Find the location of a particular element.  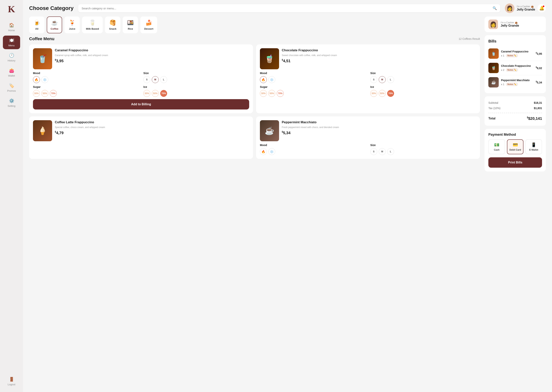

category-rice: 🍱 Rice is located at coordinates (131, 25).